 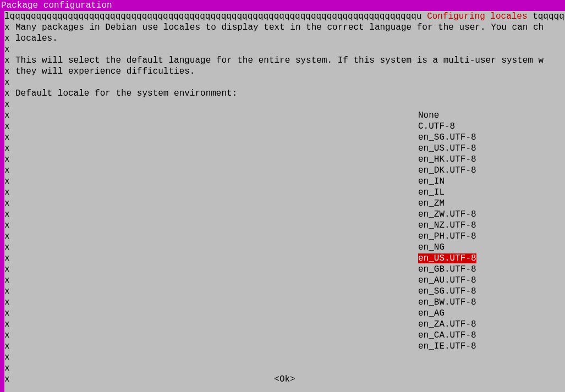 I want to click on locale-item: en_GB.UTF-8, so click(x=447, y=269).